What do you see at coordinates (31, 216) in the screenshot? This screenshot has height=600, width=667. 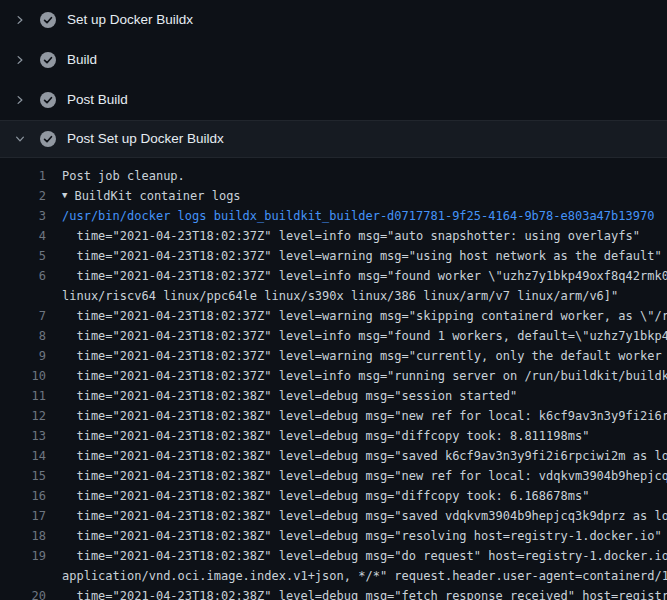 I see `log-line-number: 3` at bounding box center [31, 216].